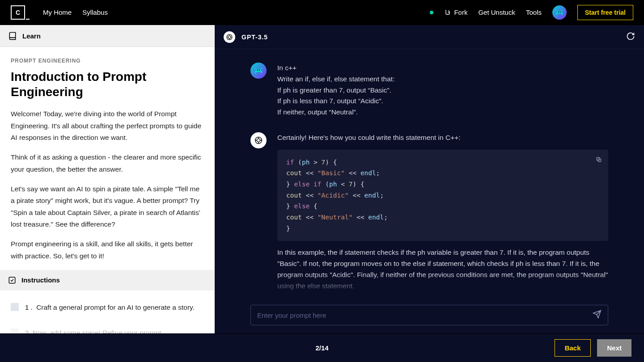  Describe the element at coordinates (456, 13) in the screenshot. I see `fork-button: Fork` at that location.